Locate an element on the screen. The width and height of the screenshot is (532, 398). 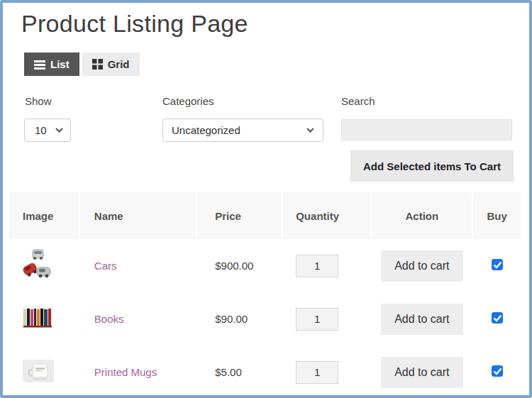
grid-view-label: Grid is located at coordinates (119, 64).